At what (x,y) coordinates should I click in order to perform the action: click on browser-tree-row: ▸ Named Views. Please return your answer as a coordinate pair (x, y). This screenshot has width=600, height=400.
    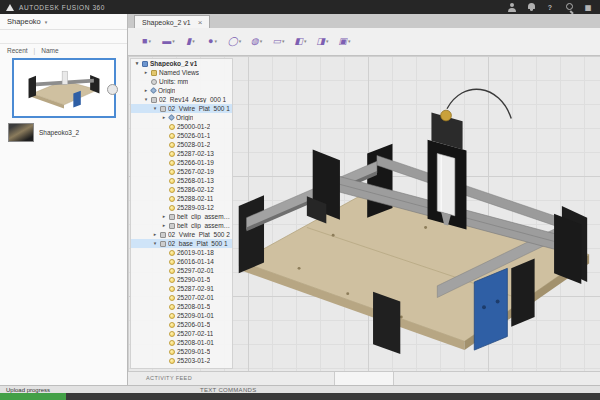
    Looking at the image, I should click on (182, 72).